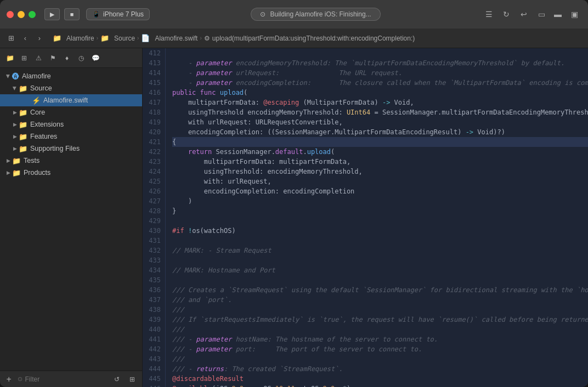  I want to click on code-line-413: - parameter encodingMemoryThreshold: The…, so click(380, 63).